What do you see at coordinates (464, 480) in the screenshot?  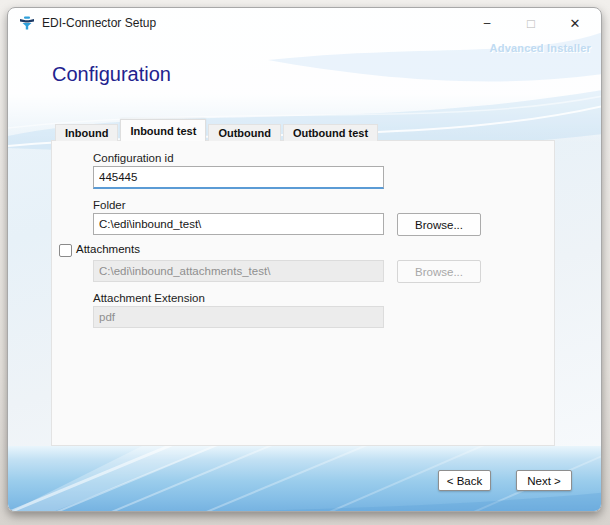 I see `back-button: < Back` at bounding box center [464, 480].